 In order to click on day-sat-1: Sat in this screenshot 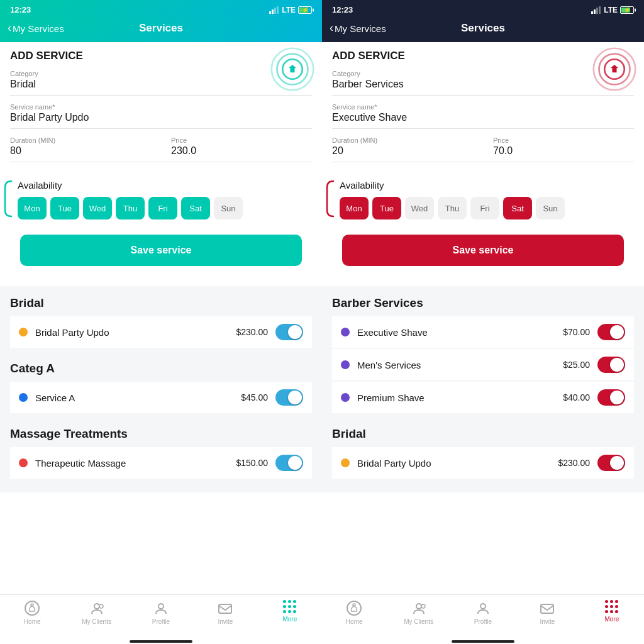, I will do `click(196, 208)`.